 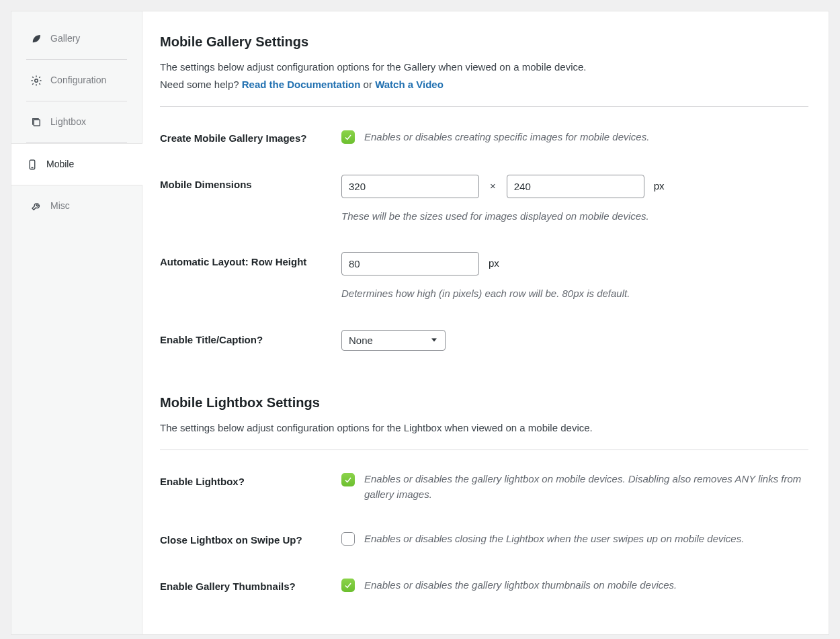 I want to click on sidebar-item-misc: Misc, so click(x=77, y=206).